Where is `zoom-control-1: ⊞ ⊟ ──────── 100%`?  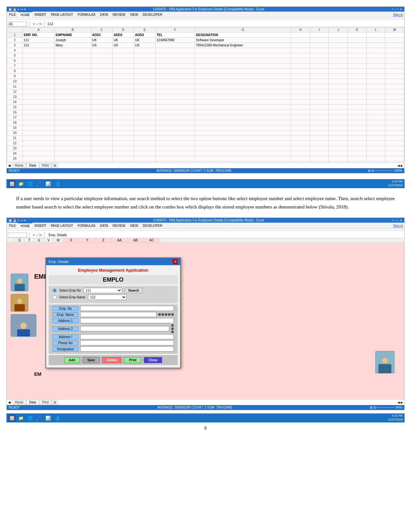
zoom-control-1: ⊞ ⊟ ──────── 100% is located at coordinates (385, 171).